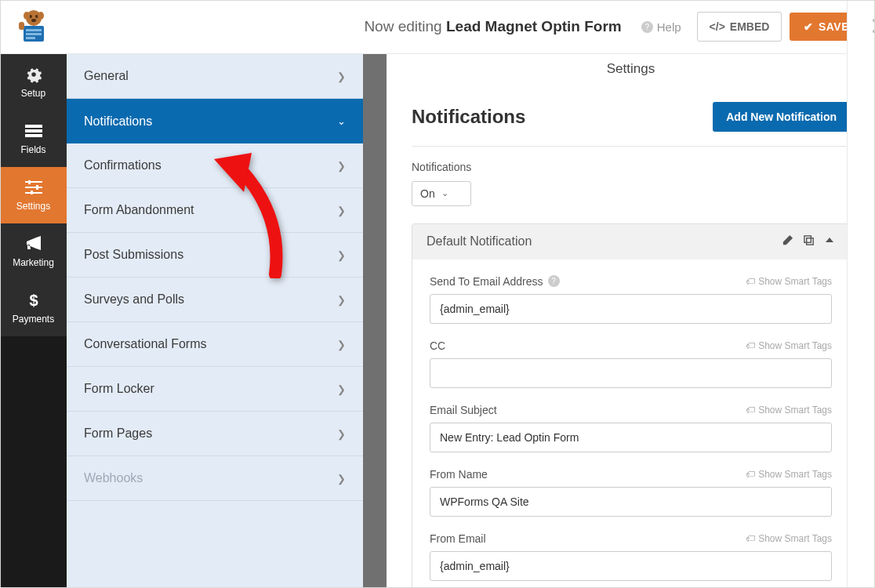 The image size is (875, 588). I want to click on sidebar-item-general: General❯, so click(215, 77).